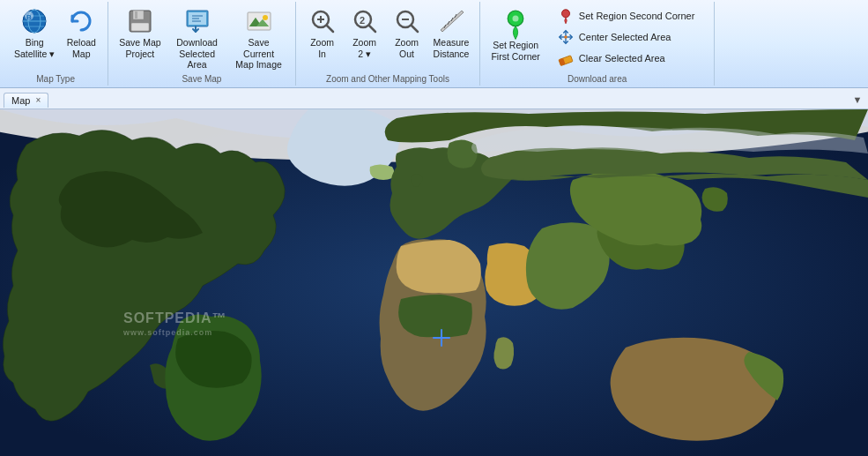  Describe the element at coordinates (34, 48) in the screenshot. I see `bing-satellite-label: Bing Satellite ▾` at that location.